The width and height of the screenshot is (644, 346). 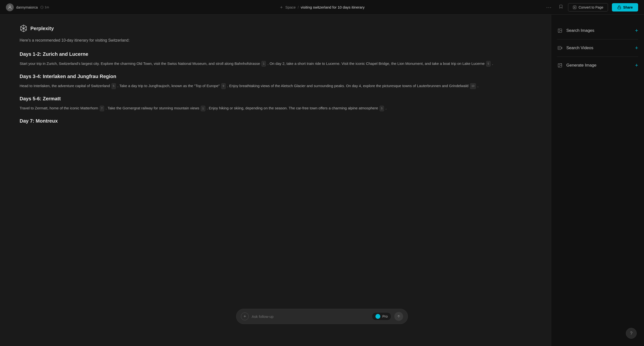 What do you see at coordinates (276, 40) in the screenshot?
I see `intro-text: Here's a recommended 10-day itinerary fo…` at bounding box center [276, 40].